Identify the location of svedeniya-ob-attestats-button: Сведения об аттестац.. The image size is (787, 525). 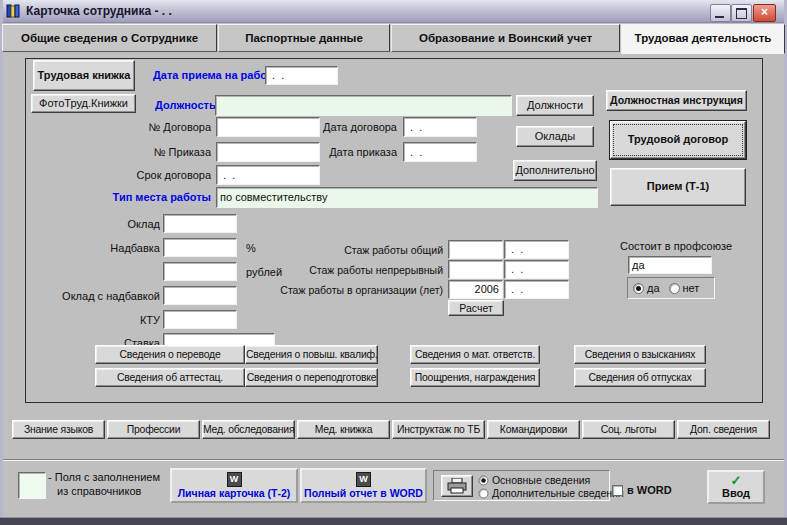
(170, 378).